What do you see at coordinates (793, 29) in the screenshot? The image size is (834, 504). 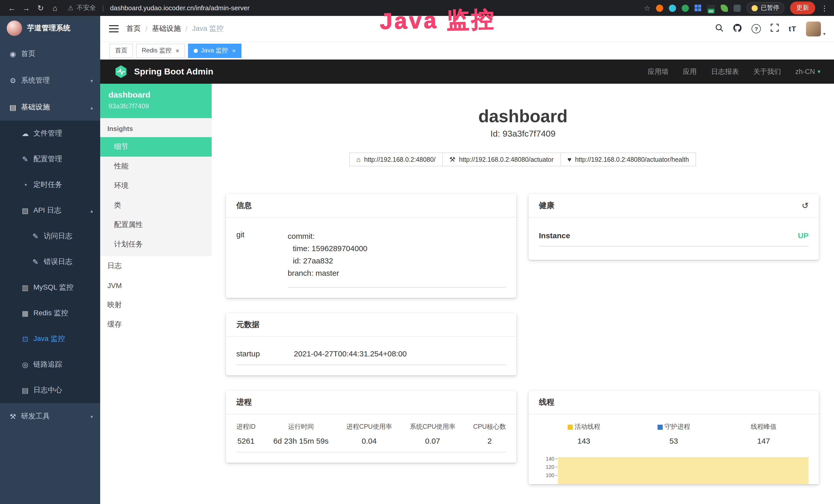 I see `font-size-icon: tT` at bounding box center [793, 29].